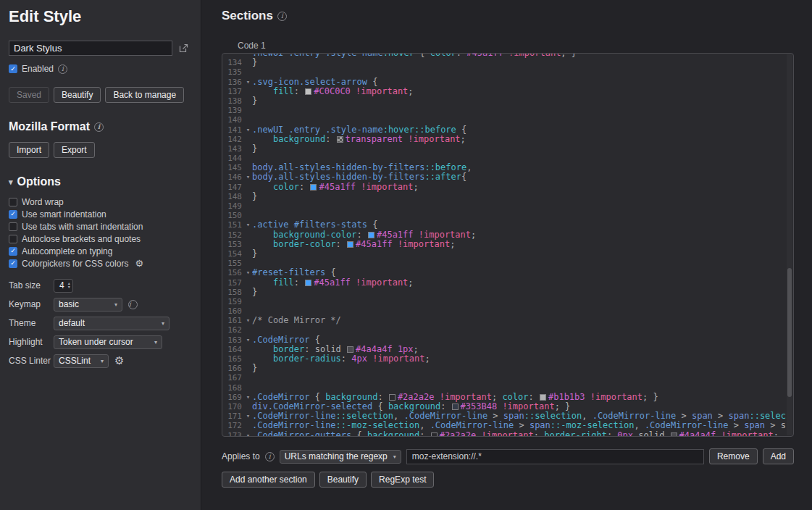  I want to click on code-line: 144, so click(508, 158).